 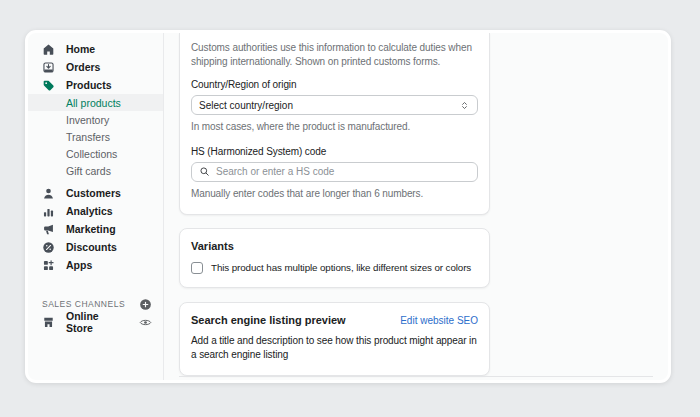 What do you see at coordinates (92, 322) in the screenshot?
I see `sidebar-item-label: Online Store` at bounding box center [92, 322].